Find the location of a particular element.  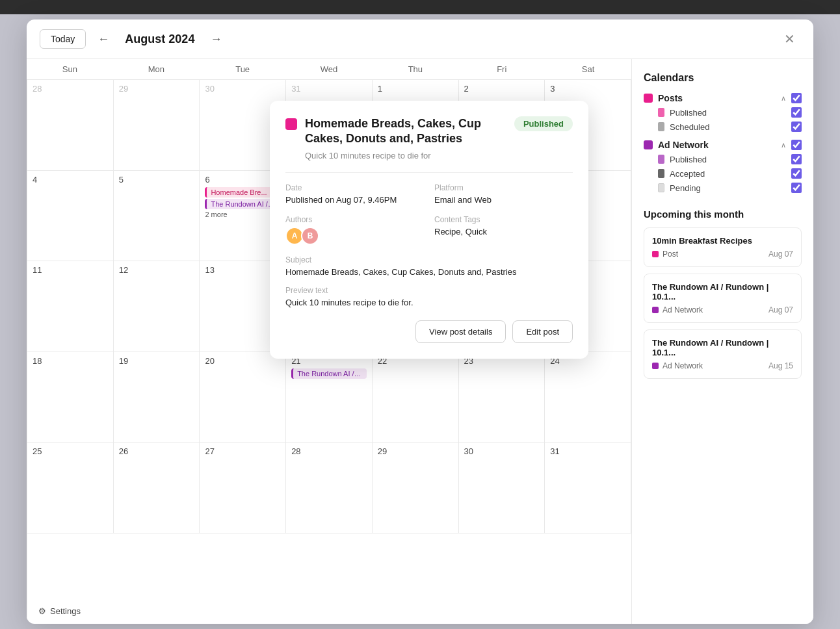

popup-date-field: Date Published on Aug 07, 9.46PM is located at coordinates (355, 194).